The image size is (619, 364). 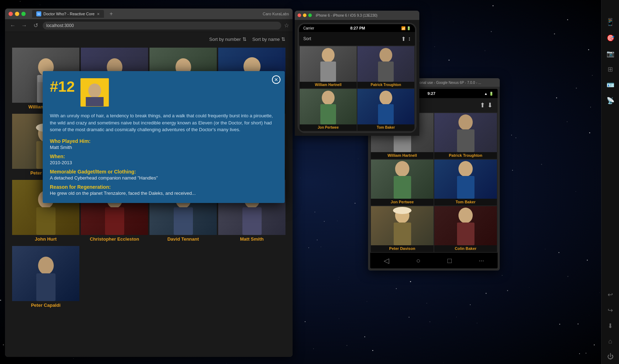 What do you see at coordinates (228, 39) in the screenshot?
I see `sort-by-number-button: Sort by number ⇅` at bounding box center [228, 39].